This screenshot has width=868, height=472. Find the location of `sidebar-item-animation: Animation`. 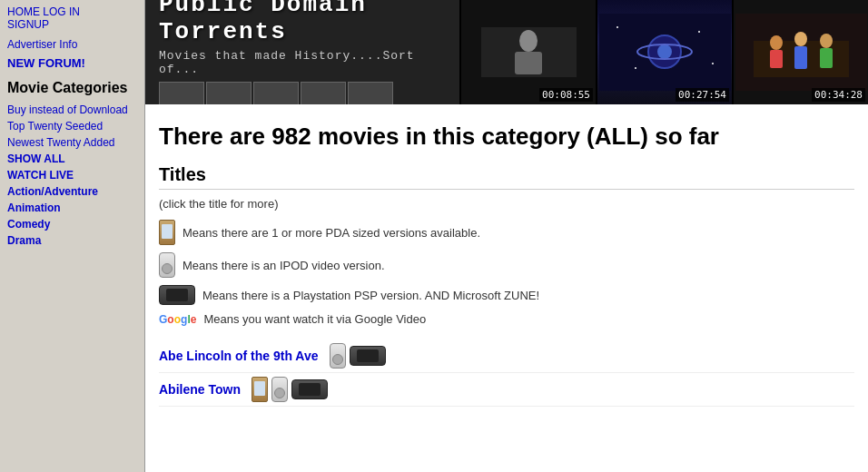

sidebar-item-animation: Animation is located at coordinates (73, 208).